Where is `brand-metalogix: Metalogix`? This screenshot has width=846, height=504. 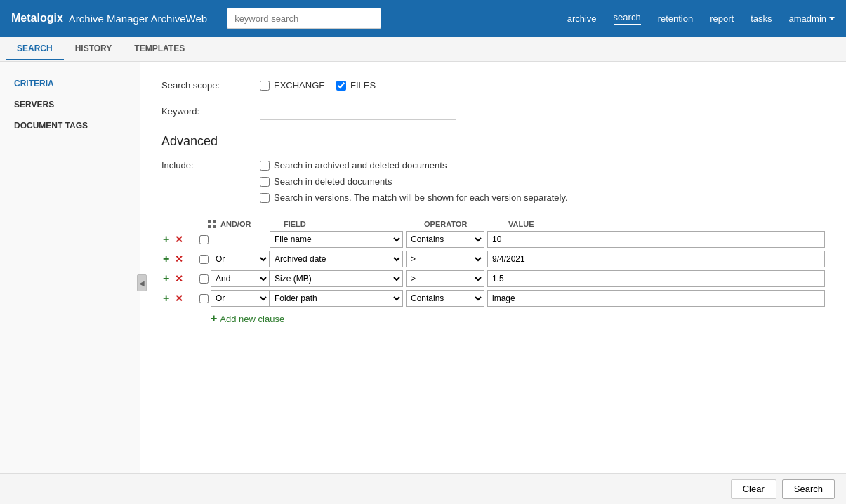 brand-metalogix: Metalogix is located at coordinates (37, 18).